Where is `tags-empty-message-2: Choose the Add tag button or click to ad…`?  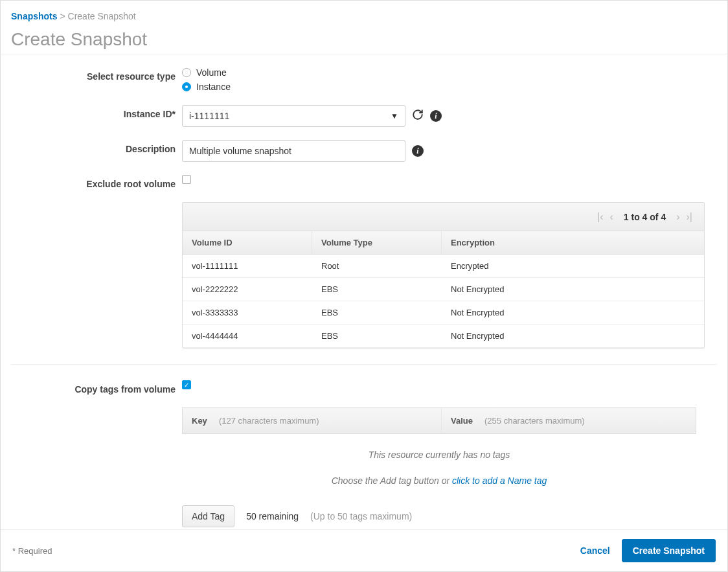 tags-empty-message-2: Choose the Add tag button or click to ad… is located at coordinates (439, 481).